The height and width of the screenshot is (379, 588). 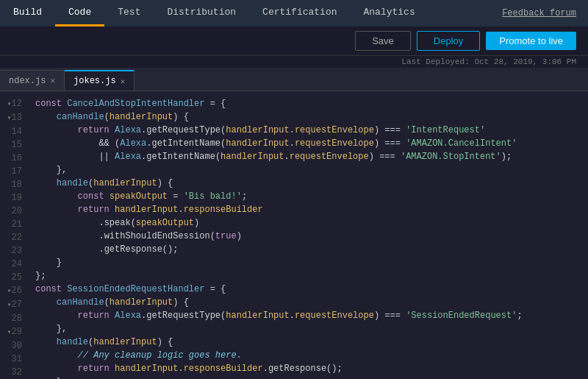 I want to click on deploy-button: Deploy, so click(x=448, y=41).